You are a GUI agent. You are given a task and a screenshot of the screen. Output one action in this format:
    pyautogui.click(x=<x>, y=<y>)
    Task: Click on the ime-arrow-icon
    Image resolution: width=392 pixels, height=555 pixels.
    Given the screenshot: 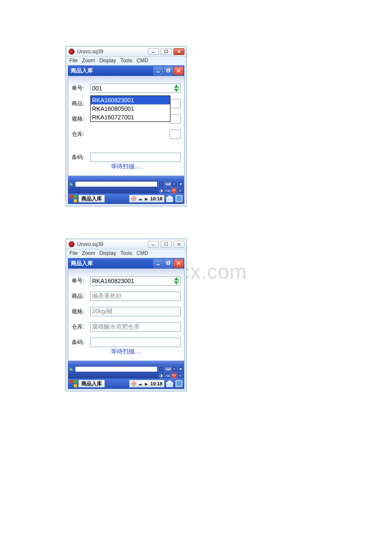 What is the action you would take?
    pyautogui.click(x=72, y=369)
    